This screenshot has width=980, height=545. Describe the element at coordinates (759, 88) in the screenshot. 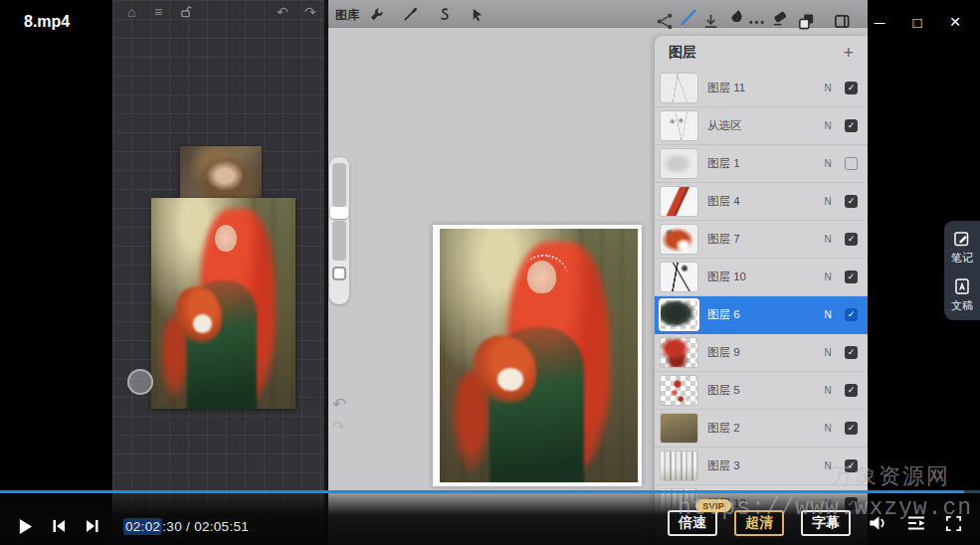

I see `layer-name: 图层 11` at that location.